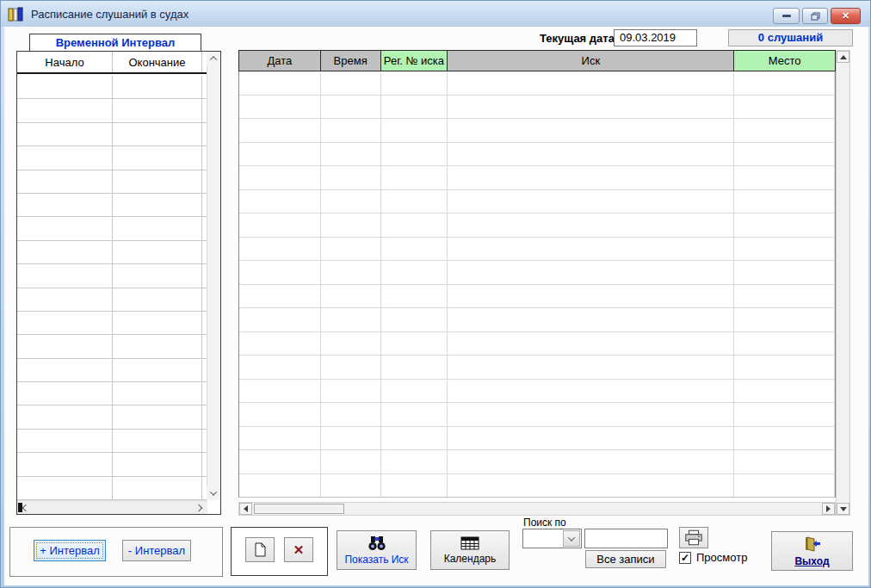 The image size is (871, 588). What do you see at coordinates (377, 550) in the screenshot?
I see `show-claim-button: Показать Иск` at bounding box center [377, 550].